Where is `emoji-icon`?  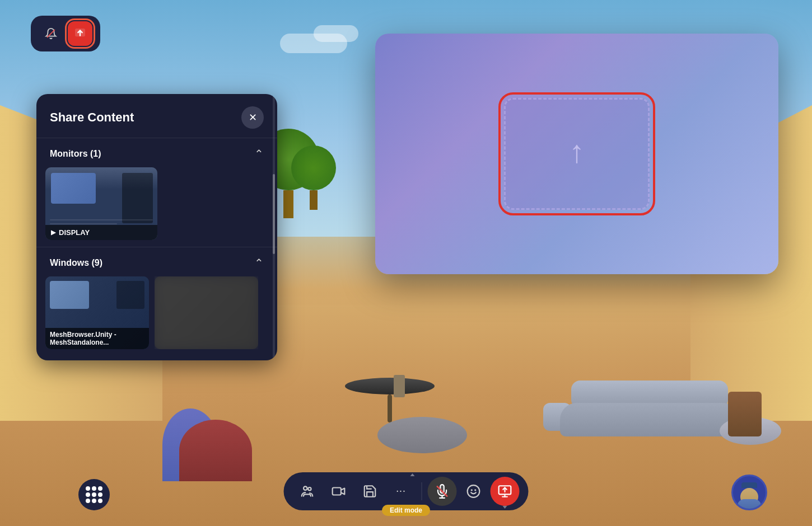
emoji-icon is located at coordinates (474, 491).